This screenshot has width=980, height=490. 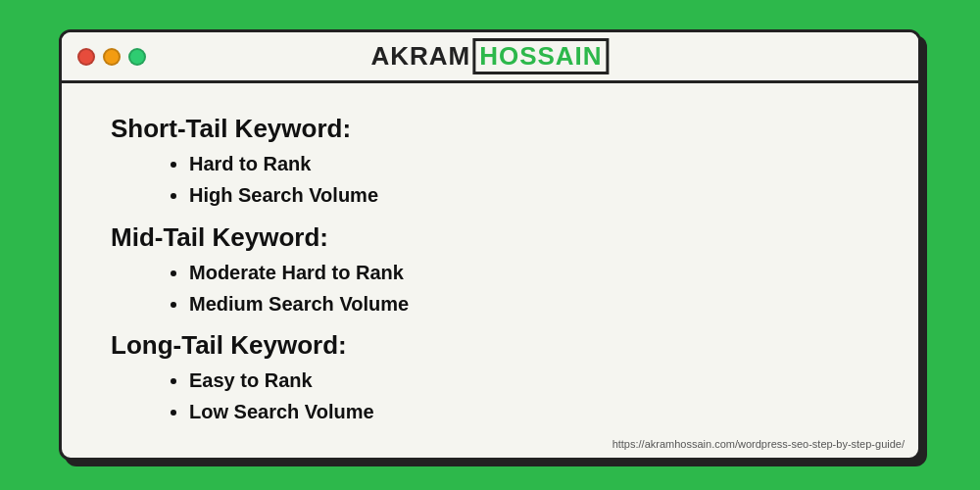 What do you see at coordinates (541, 57) in the screenshot?
I see `logo-hossain: HOSSAIN` at bounding box center [541, 57].